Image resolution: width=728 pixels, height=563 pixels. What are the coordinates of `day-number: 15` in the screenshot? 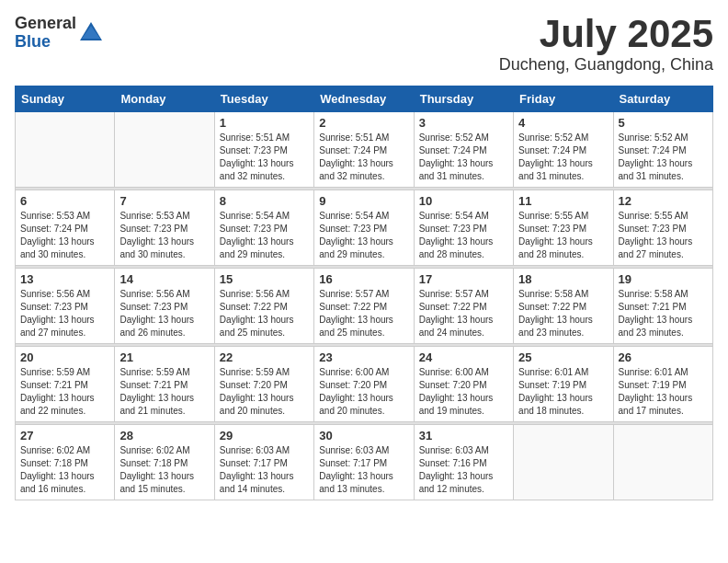 It's located at (265, 280).